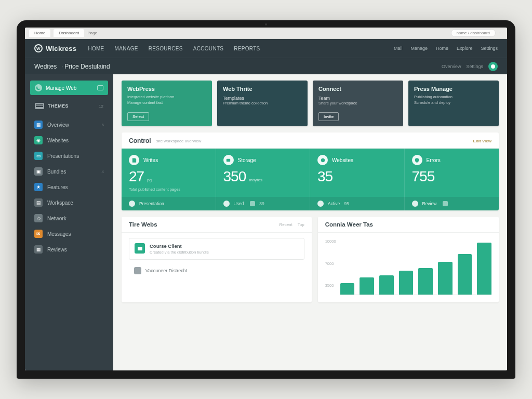 The image size is (532, 399). What do you see at coordinates (209, 49) in the screenshot?
I see `nav-link: Accounts` at bounding box center [209, 49].